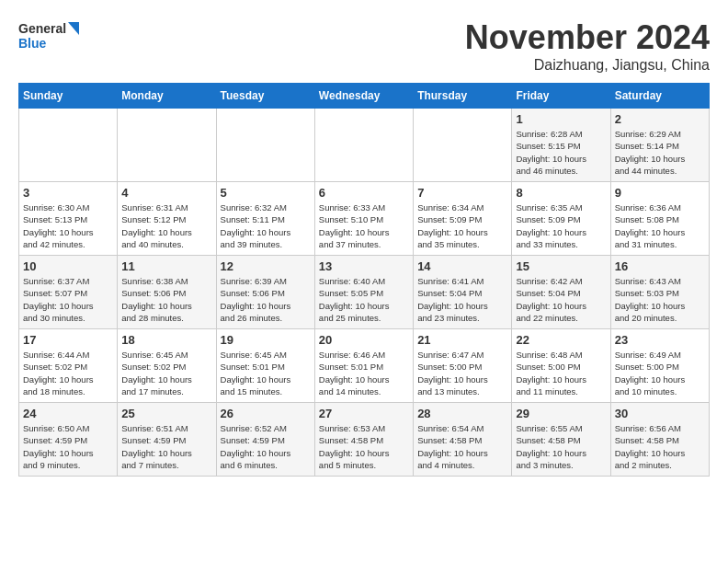 This screenshot has width=728, height=563. Describe the element at coordinates (266, 447) in the screenshot. I see `day-info: Sunrise: 6:52 AM Sunset: 4:59 PM Dayligh…` at that location.